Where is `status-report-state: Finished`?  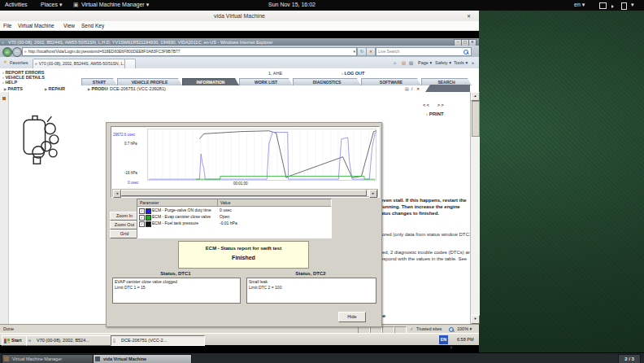
status-report-state: Finished is located at coordinates (244, 257).